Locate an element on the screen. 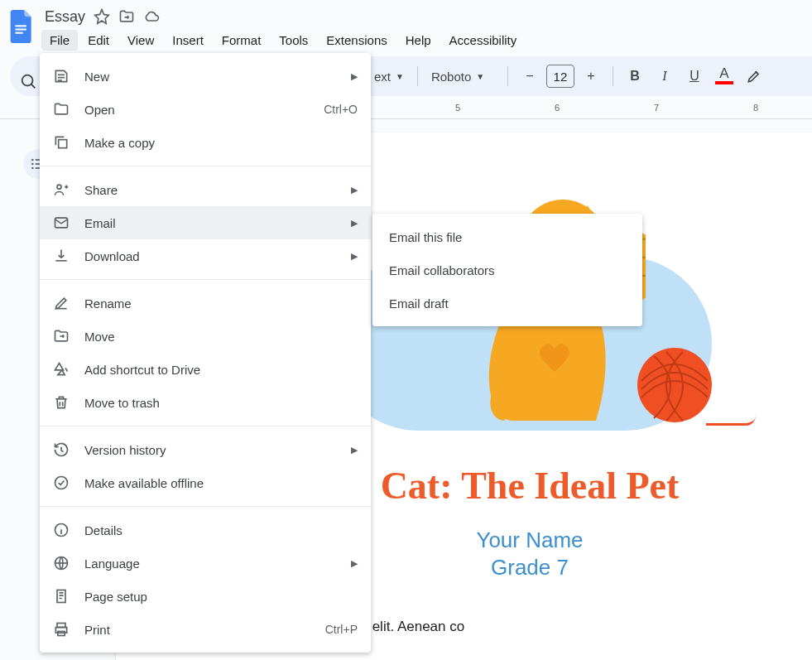 This screenshot has height=660, width=812. share-icon is located at coordinates (61, 190).